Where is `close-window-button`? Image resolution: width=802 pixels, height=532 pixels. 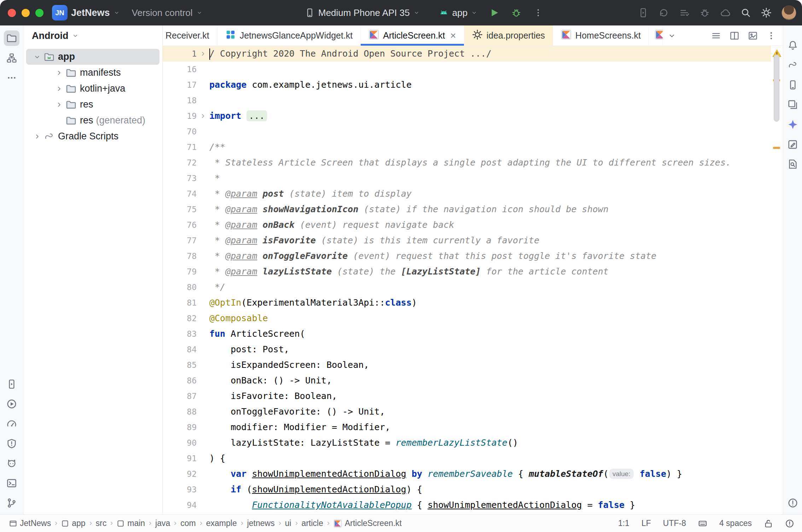 close-window-button is located at coordinates (12, 13).